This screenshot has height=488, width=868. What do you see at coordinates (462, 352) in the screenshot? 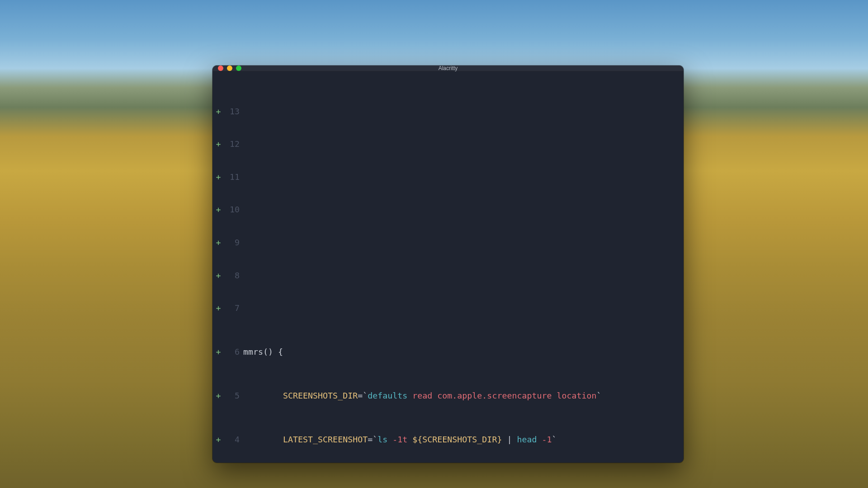
I see `code-line: mmrs() {` at bounding box center [462, 352].